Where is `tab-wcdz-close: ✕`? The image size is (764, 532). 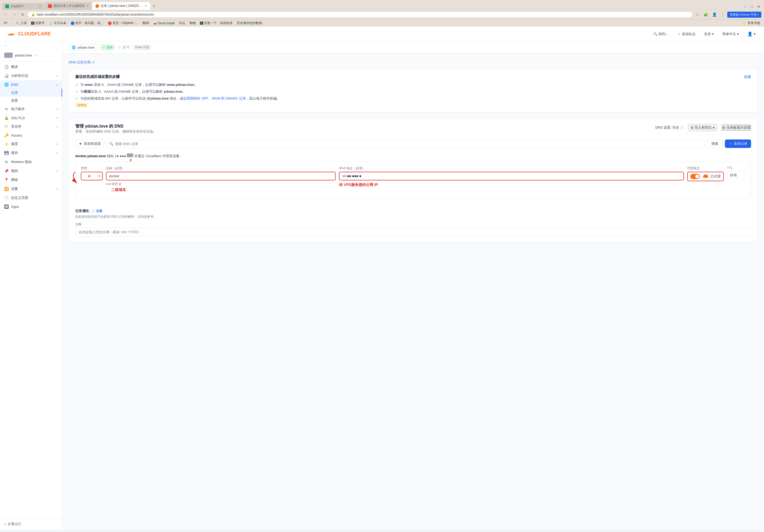
tab-wcdz-close: ✕ is located at coordinates (87, 6).